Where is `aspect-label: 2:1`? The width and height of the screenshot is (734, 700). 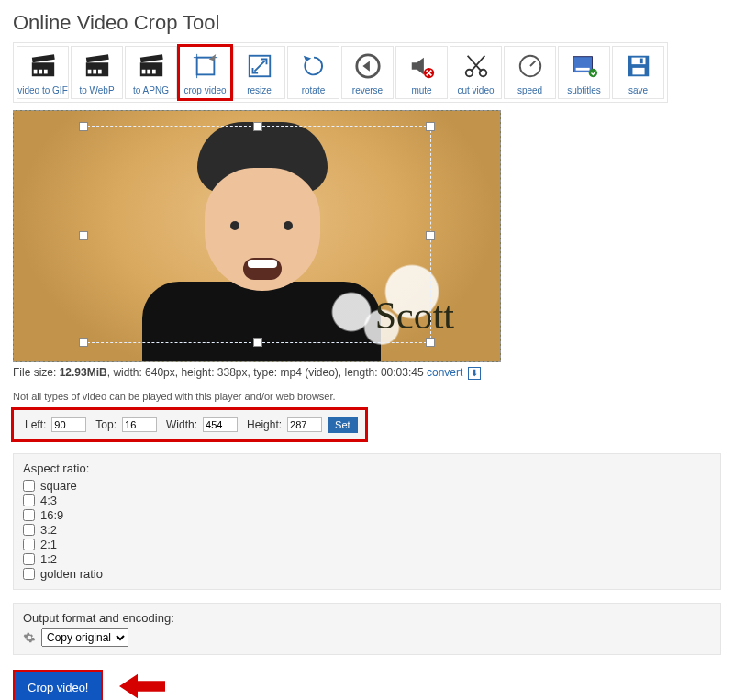
aspect-label: 2:1 is located at coordinates (49, 545).